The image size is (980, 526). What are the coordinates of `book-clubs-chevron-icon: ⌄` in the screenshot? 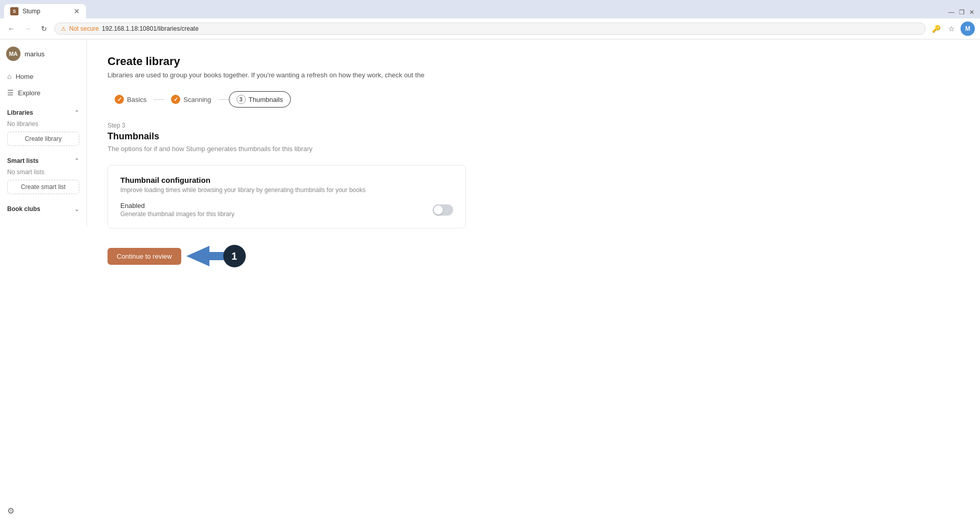 It's located at (77, 209).